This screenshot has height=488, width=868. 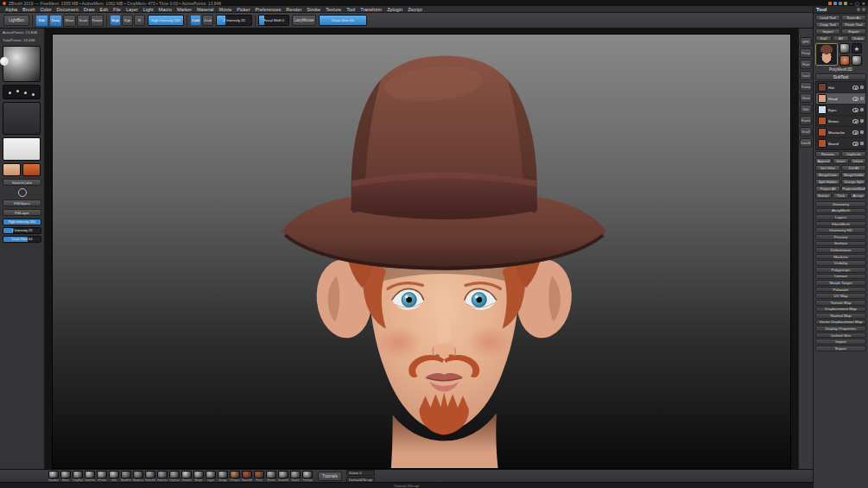 What do you see at coordinates (853, 168) in the screenshot?
I see `del-all-button: Del All` at bounding box center [853, 168].